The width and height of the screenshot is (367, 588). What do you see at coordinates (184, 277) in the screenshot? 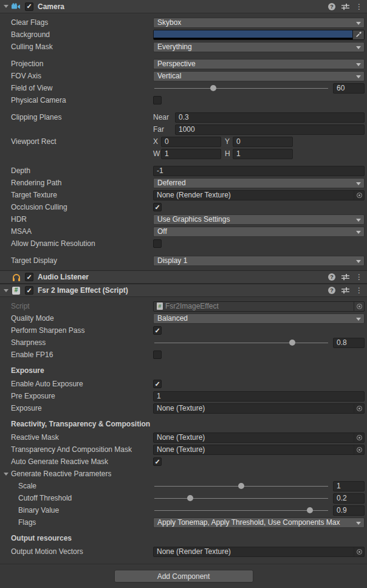
I see `audio-listener-component-header: ✓ Audio Listener ? ⋮` at bounding box center [184, 277].